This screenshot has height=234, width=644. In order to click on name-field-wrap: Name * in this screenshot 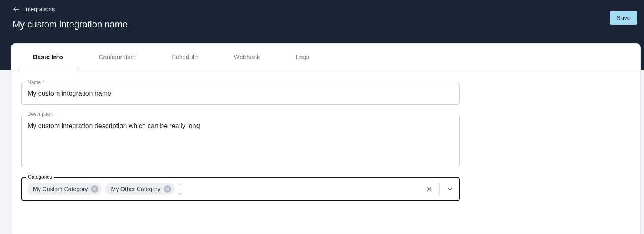, I will do `click(241, 94)`.